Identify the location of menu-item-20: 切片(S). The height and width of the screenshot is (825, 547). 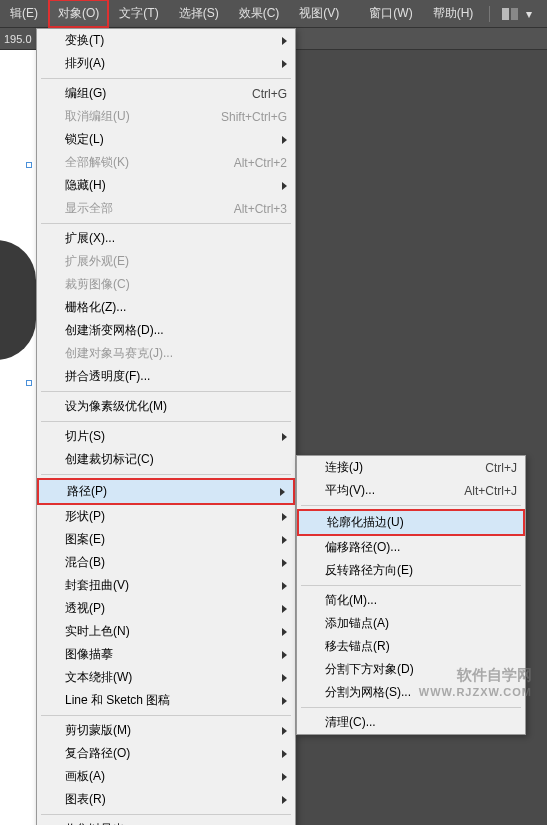
(166, 436).